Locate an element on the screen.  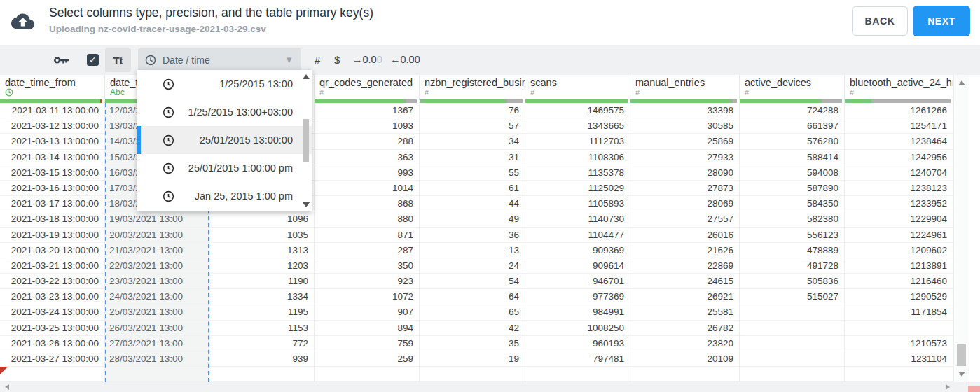
cell-active_devices: 505836 is located at coordinates (792, 281).